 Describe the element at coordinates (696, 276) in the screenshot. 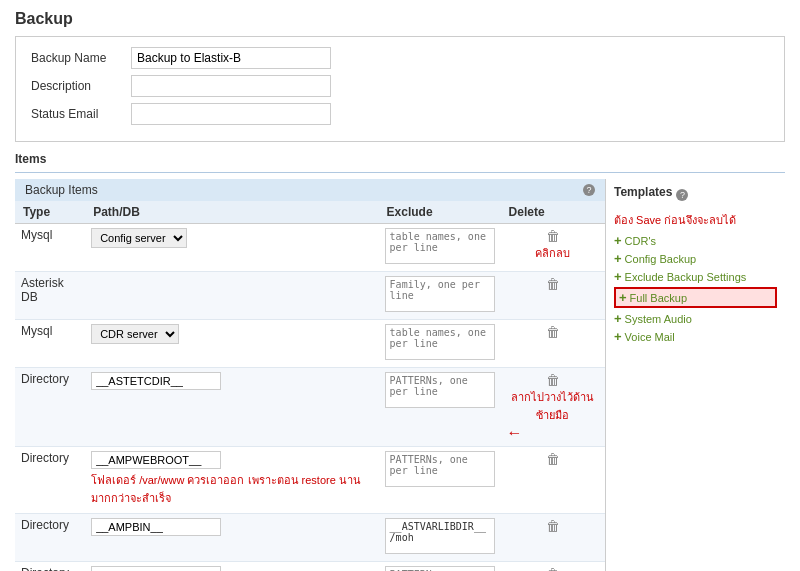

I see `template-item: +Exclude Backup Settings` at that location.